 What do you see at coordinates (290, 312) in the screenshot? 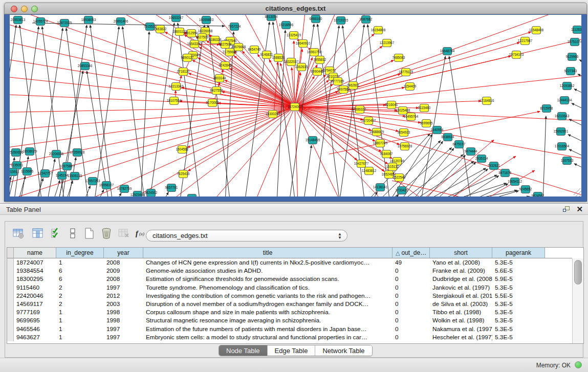
I see `table-row: 977716911998Corpus callosum shape and si…` at bounding box center [290, 312].